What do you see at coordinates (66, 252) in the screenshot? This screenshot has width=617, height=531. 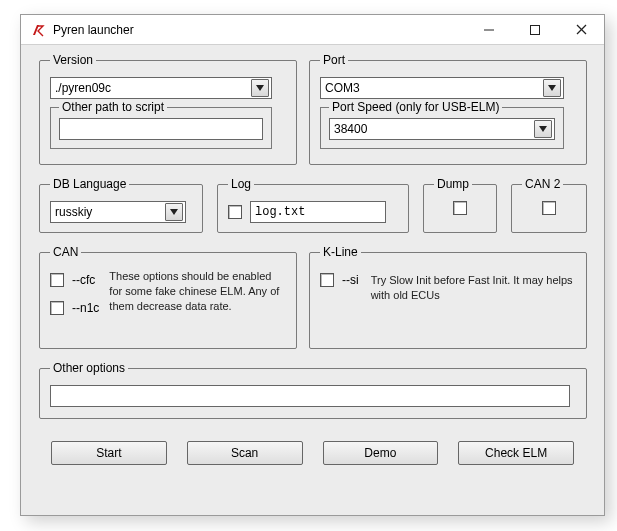 I see `can-legend: CAN` at bounding box center [66, 252].